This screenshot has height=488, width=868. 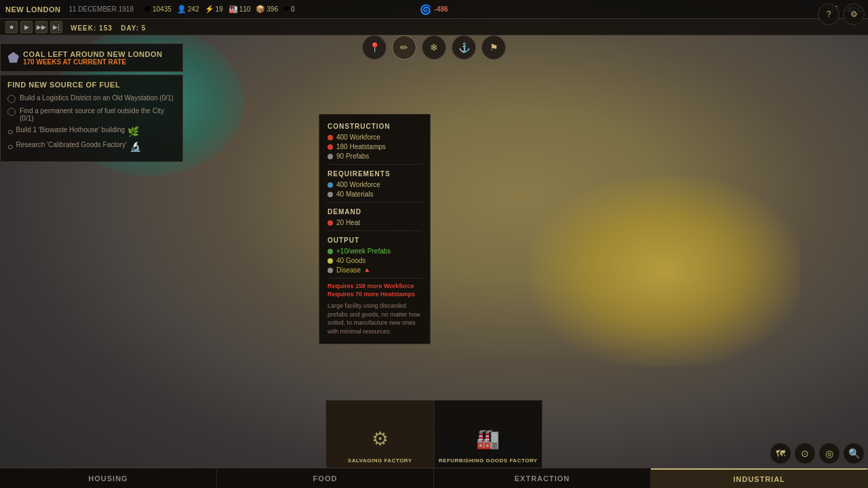 I want to click on tab-extraction: EXTRACTION, so click(x=542, y=479).